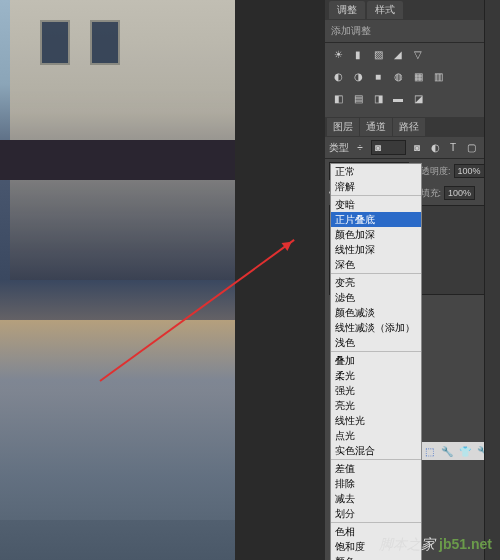 The height and width of the screenshot is (560, 500). What do you see at coordinates (376, 342) in the screenshot?
I see `blend-option: 浅色` at bounding box center [376, 342].